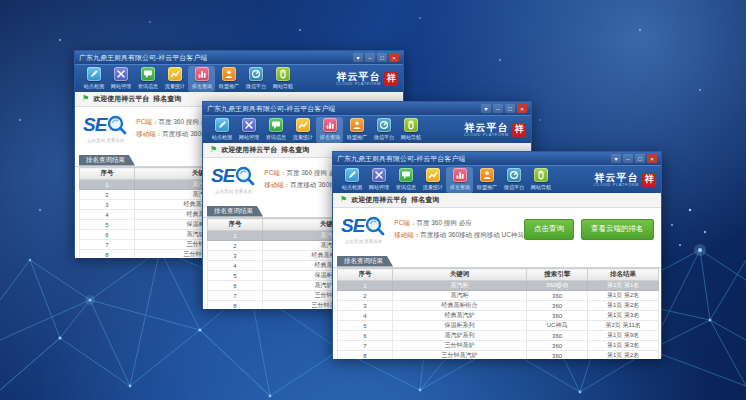  I want to click on window-title: 广东九鼎王厨具有限公司-祥云平台客户端, so click(143, 58).